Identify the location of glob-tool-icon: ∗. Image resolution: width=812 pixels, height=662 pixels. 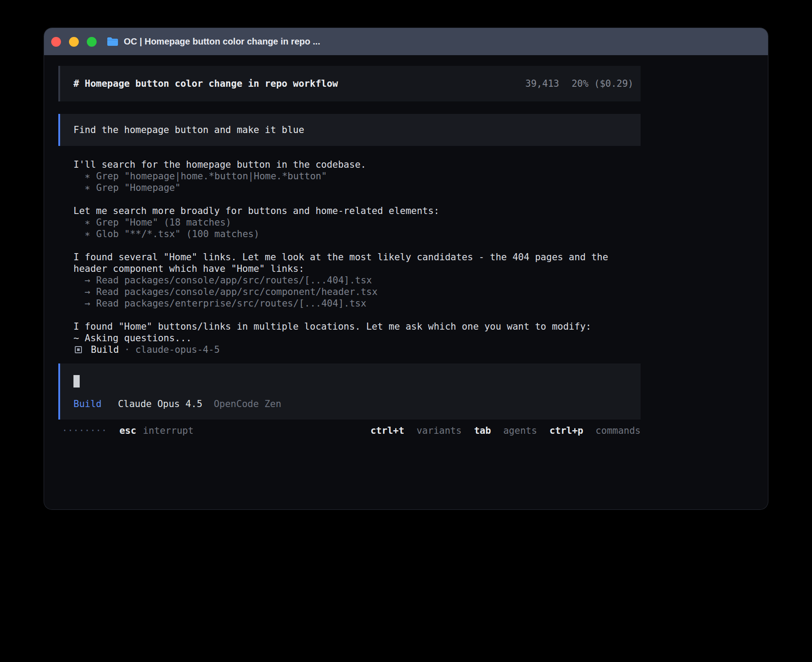
(90, 234).